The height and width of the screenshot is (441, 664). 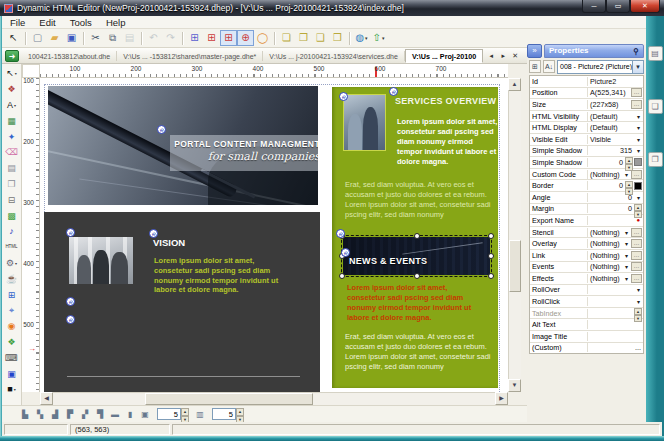 What do you see at coordinates (586, 233) in the screenshot?
I see `property-row: Stencil(Nothing)▾…` at bounding box center [586, 233].